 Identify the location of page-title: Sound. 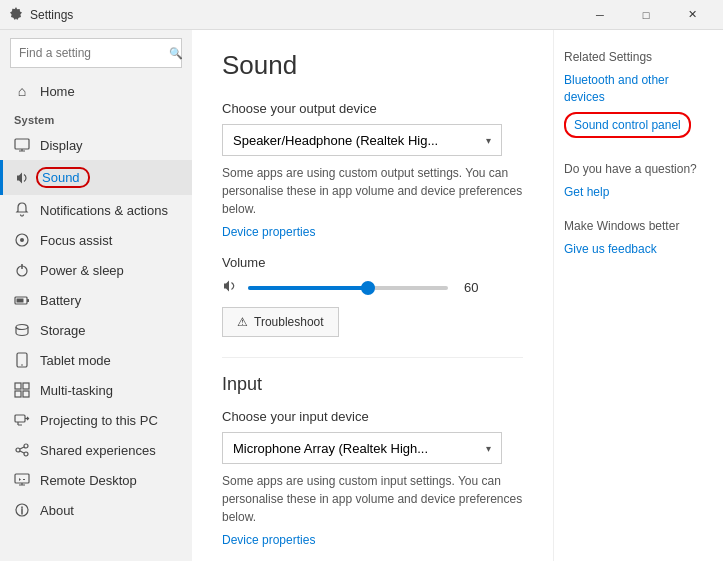
(372, 66).